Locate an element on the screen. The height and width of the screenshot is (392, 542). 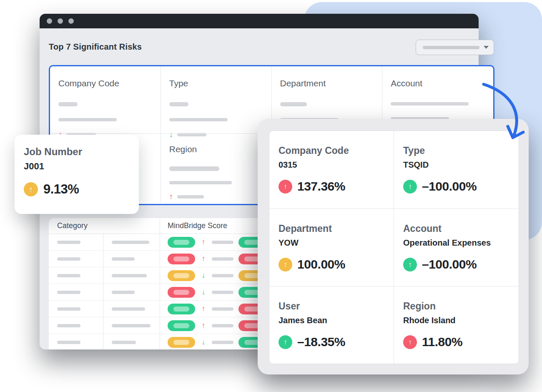
detail-cell-percent: –100.00% is located at coordinates (449, 186).